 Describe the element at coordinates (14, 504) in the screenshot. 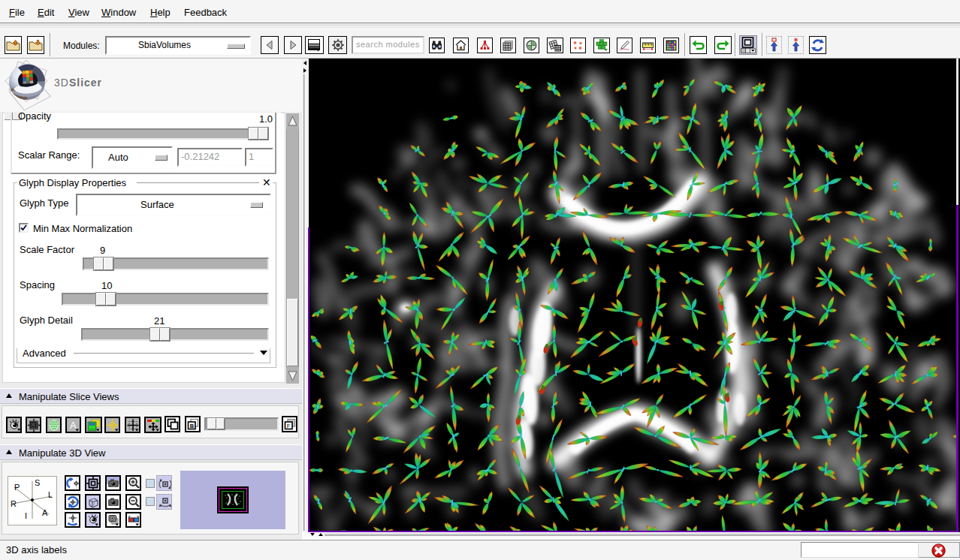

I see `svg-text: R` at that location.